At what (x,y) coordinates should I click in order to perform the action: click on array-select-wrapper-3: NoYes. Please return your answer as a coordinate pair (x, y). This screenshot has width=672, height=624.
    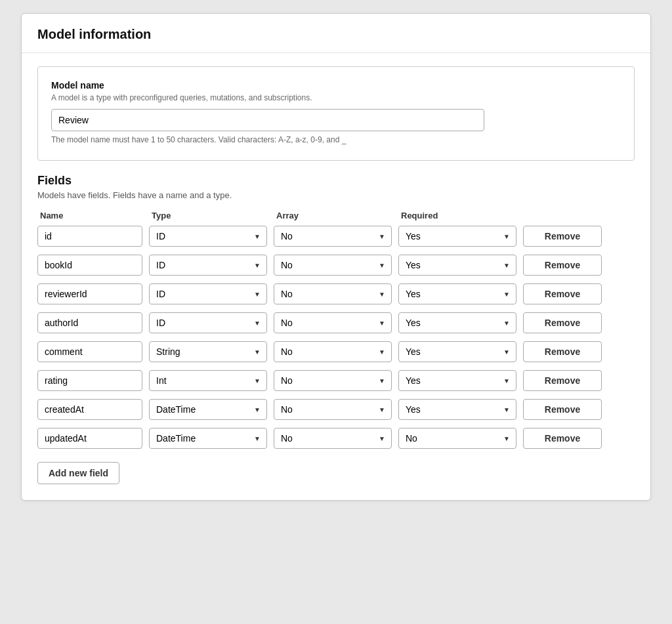
    Looking at the image, I should click on (333, 323).